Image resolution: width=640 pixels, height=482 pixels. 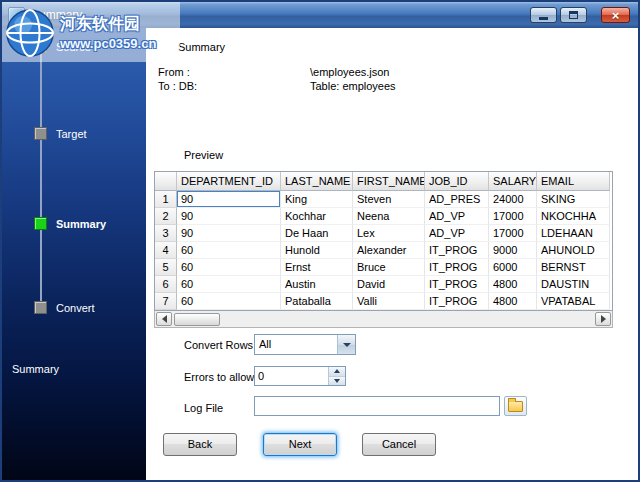 I want to click on column-header-last-name: LAST_NAME, so click(x=317, y=182).